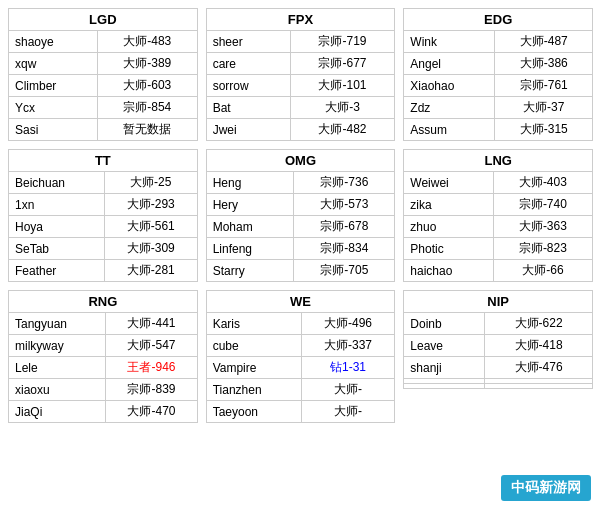 This screenshot has width=601, height=531. I want to click on player-name: Assum, so click(450, 130).